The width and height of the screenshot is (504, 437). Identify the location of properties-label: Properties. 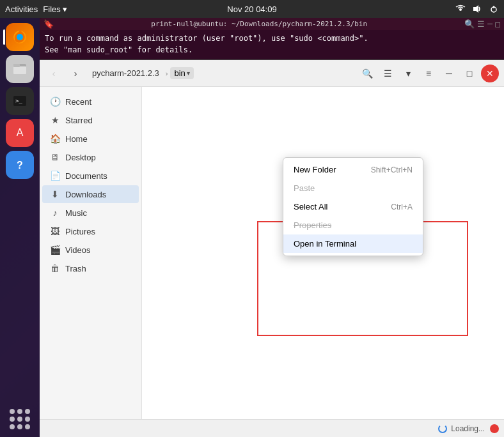
(312, 225).